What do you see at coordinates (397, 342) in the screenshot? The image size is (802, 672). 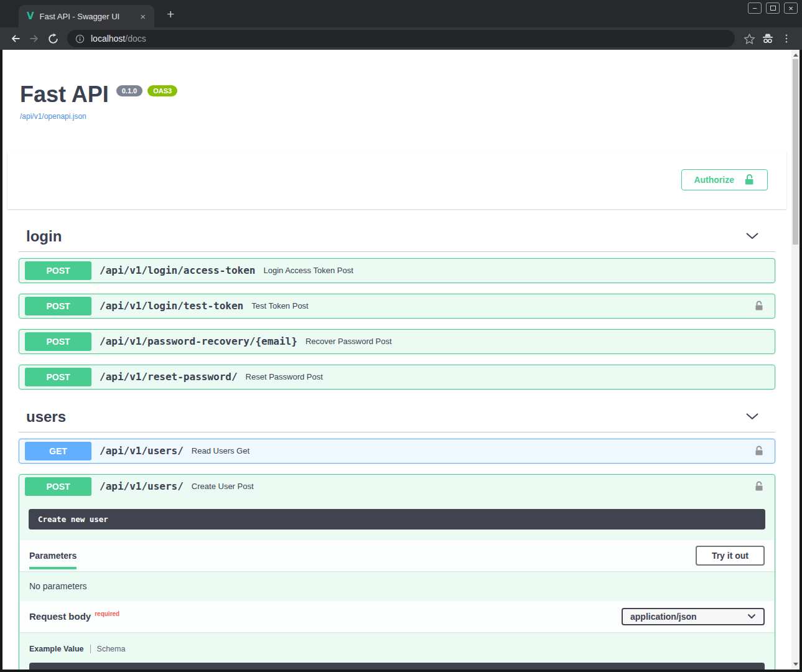 I see `opblock-password-recovery: POST /api/v1/password-recovery/{email} R…` at bounding box center [397, 342].